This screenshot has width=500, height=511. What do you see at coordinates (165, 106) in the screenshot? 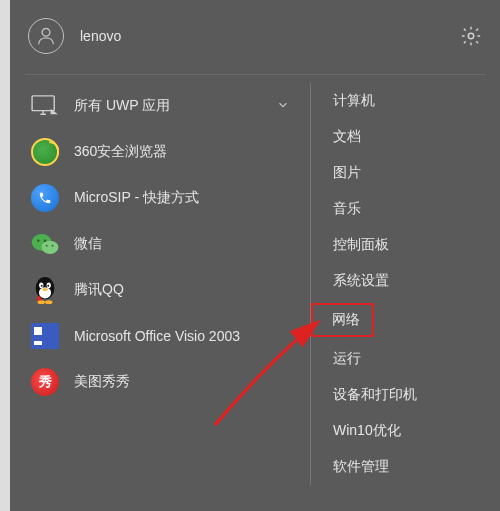
I see `all-uwp-apps: 所有 UWP 应用` at bounding box center [165, 106].